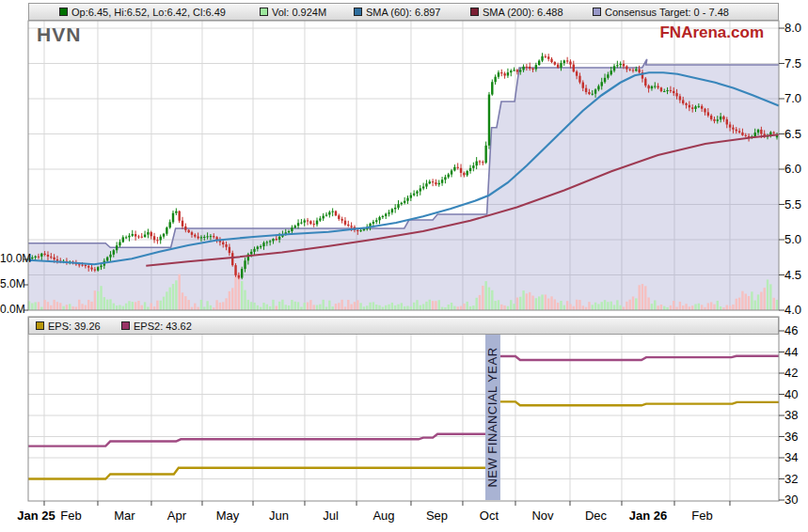  Describe the element at coordinates (796, 133) in the screenshot. I see `price-axis-tick: 6.5` at that location.